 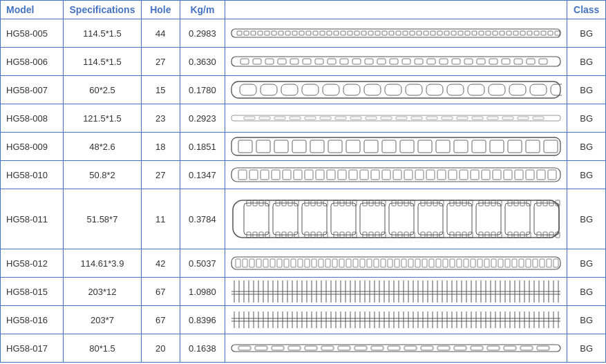 I want to click on header-spec: Specifications, so click(x=102, y=10).